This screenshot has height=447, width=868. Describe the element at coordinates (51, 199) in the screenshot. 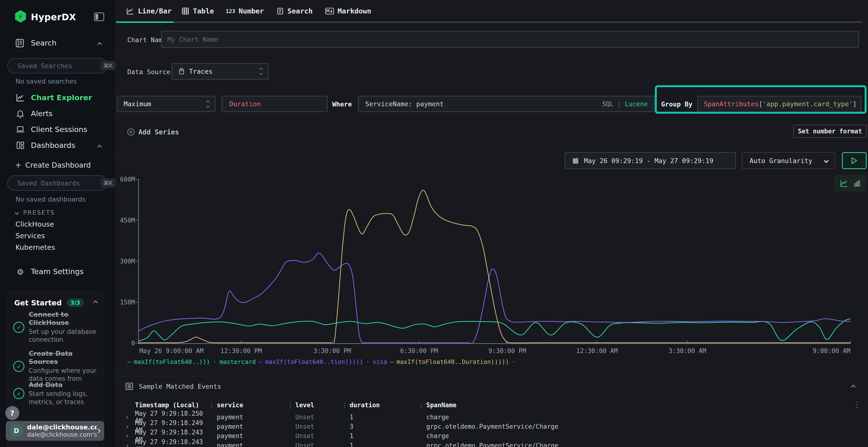

I see `no-saved-dashboards-text: No saved dashboards` at that location.